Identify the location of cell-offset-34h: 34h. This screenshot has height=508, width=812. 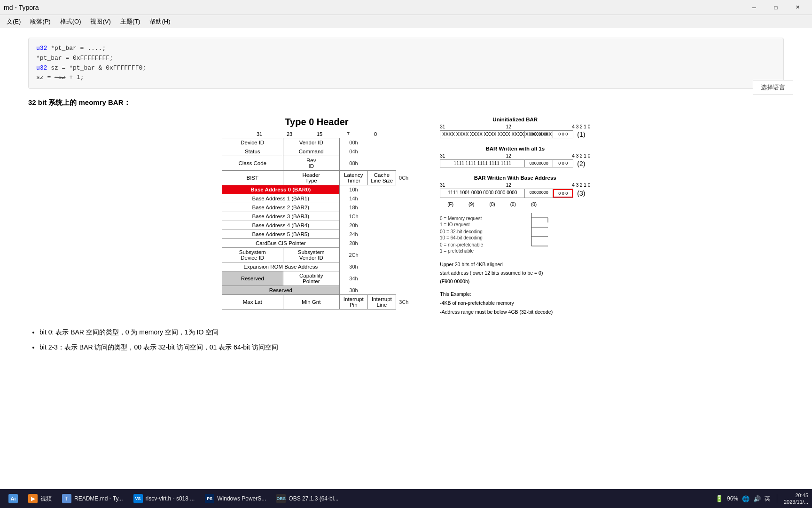
(353, 278).